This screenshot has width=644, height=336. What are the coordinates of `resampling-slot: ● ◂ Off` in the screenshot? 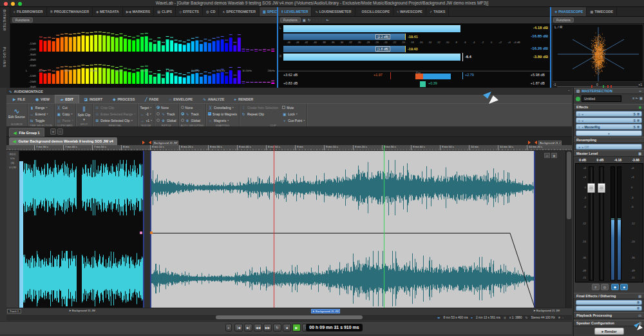 It's located at (609, 147).